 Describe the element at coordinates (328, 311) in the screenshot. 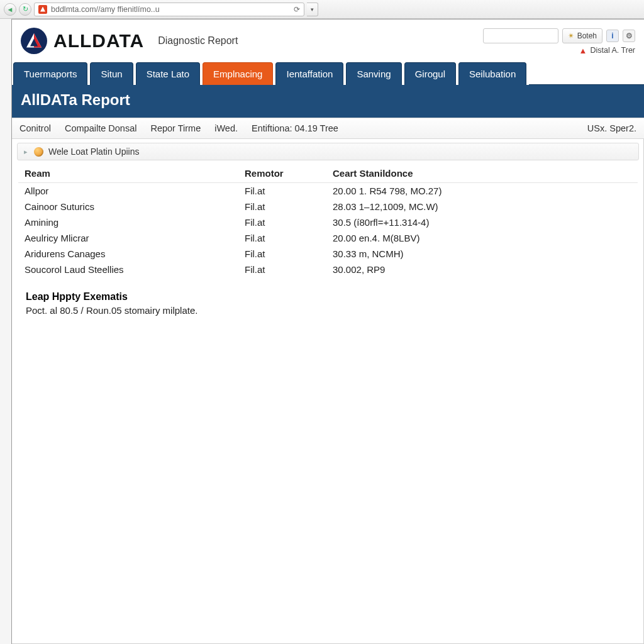

I see `section-body: Poct. al 80.5 / Roun.05 stomairy milplat…` at that location.